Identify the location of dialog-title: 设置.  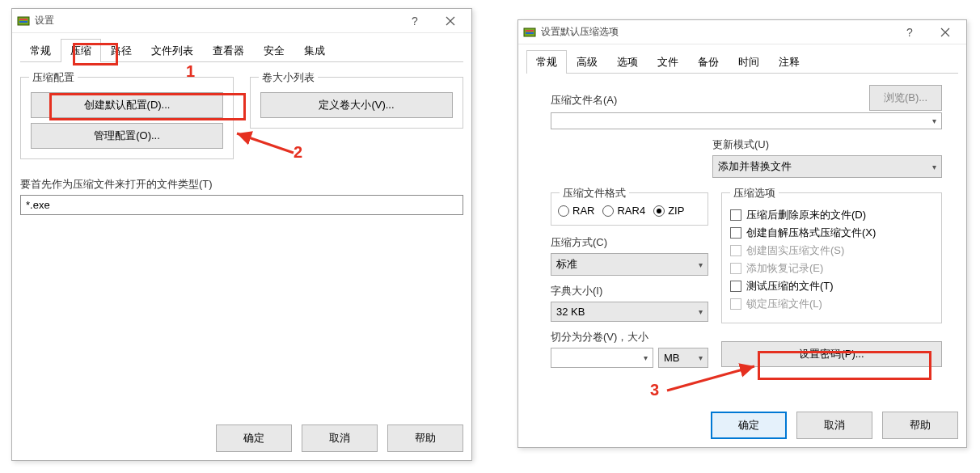
(44, 21).